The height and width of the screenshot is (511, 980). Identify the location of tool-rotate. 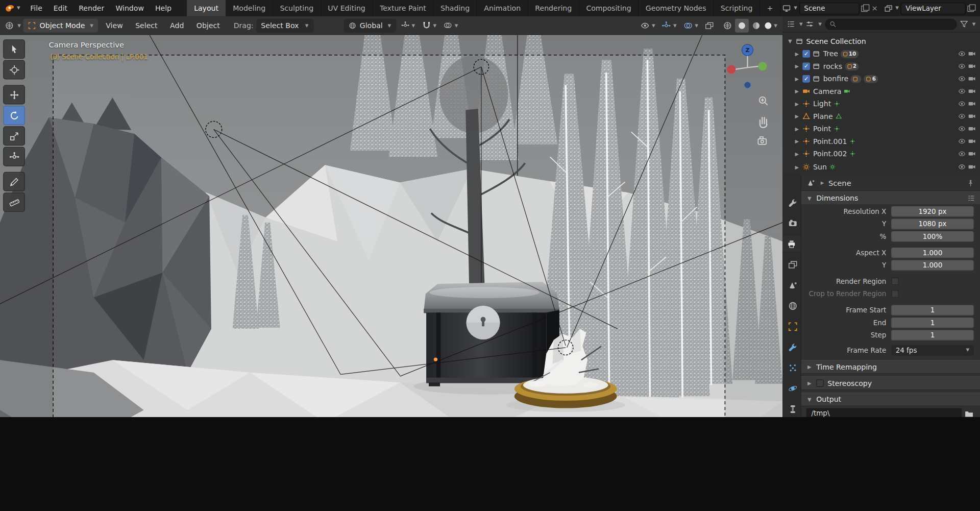
(14, 115).